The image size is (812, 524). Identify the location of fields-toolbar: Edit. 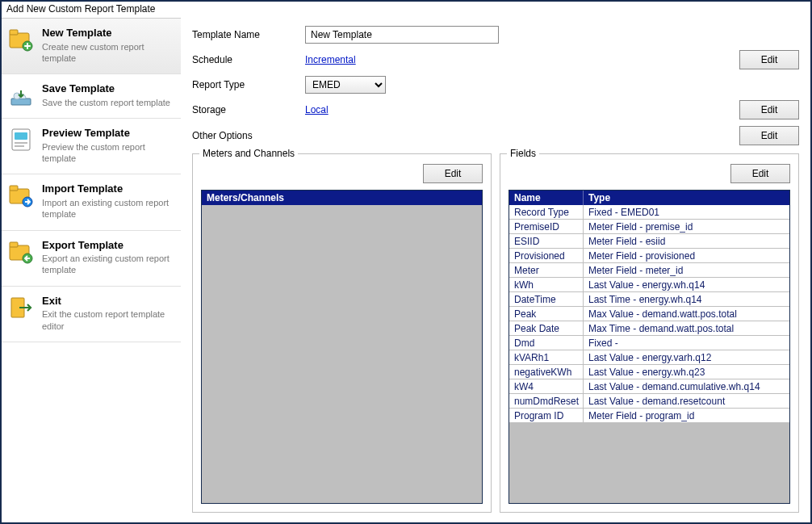
(649, 174).